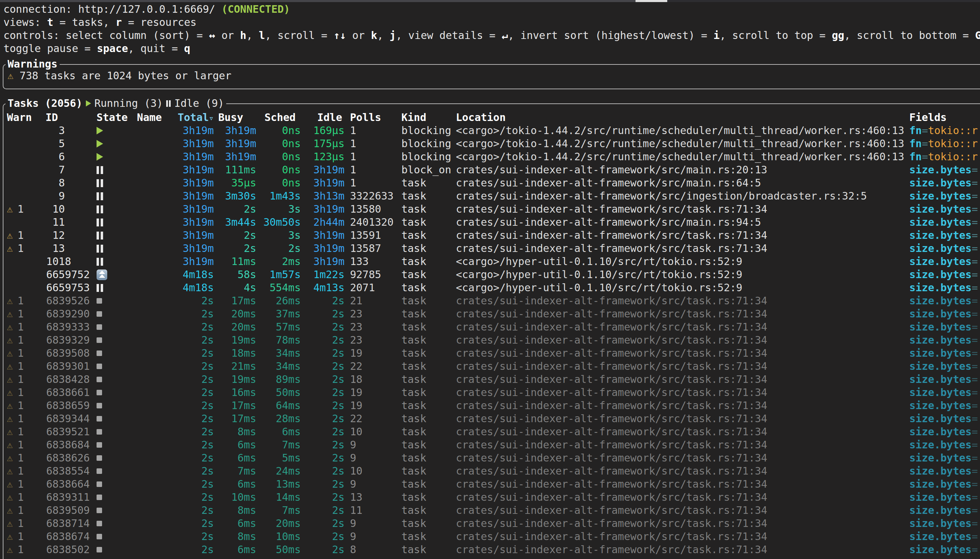 This screenshot has height=559, width=980. Describe the element at coordinates (975, 288) in the screenshot. I see `field-equals: =` at that location.